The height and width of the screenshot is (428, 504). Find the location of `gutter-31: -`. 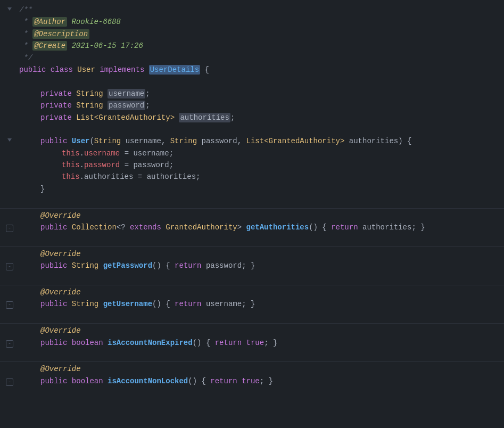

gutter-31: - is located at coordinates (10, 382).